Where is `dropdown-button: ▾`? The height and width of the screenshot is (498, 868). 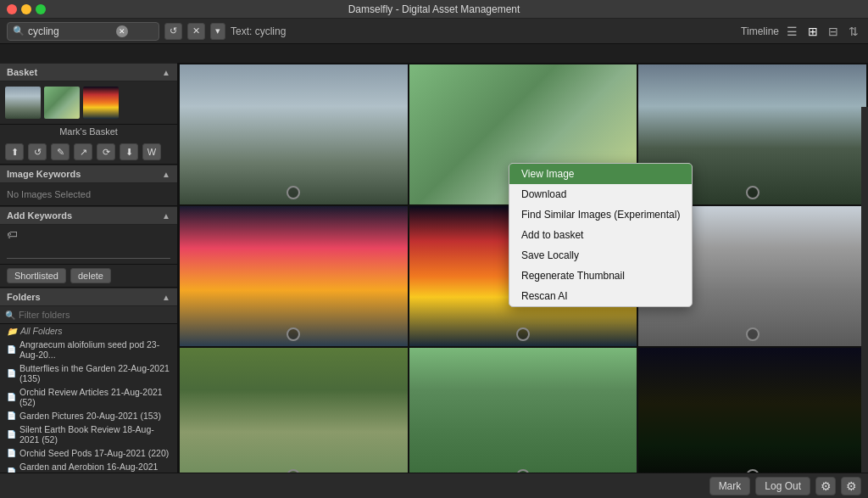 dropdown-button: ▾ is located at coordinates (218, 31).